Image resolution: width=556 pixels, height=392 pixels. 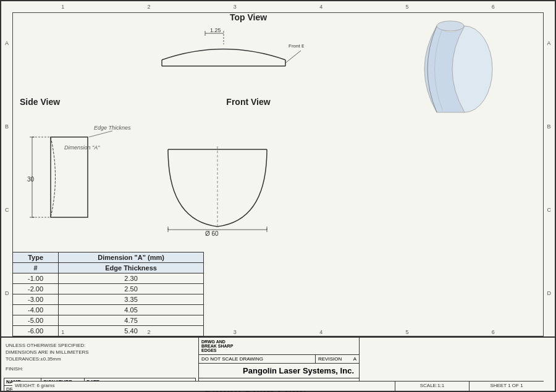 What do you see at coordinates (337, 359) in the screenshot?
I see `revision-cell: REVISION A` at bounding box center [337, 359].